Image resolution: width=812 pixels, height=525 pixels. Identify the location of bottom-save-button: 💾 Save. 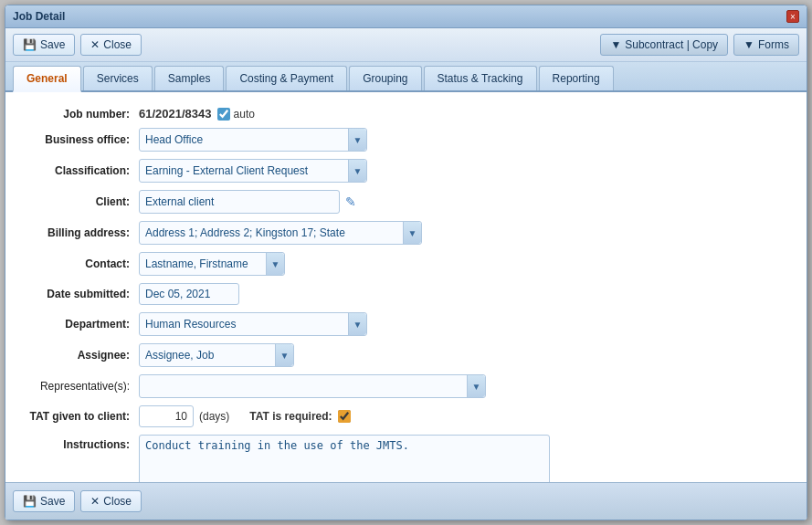
(44, 501).